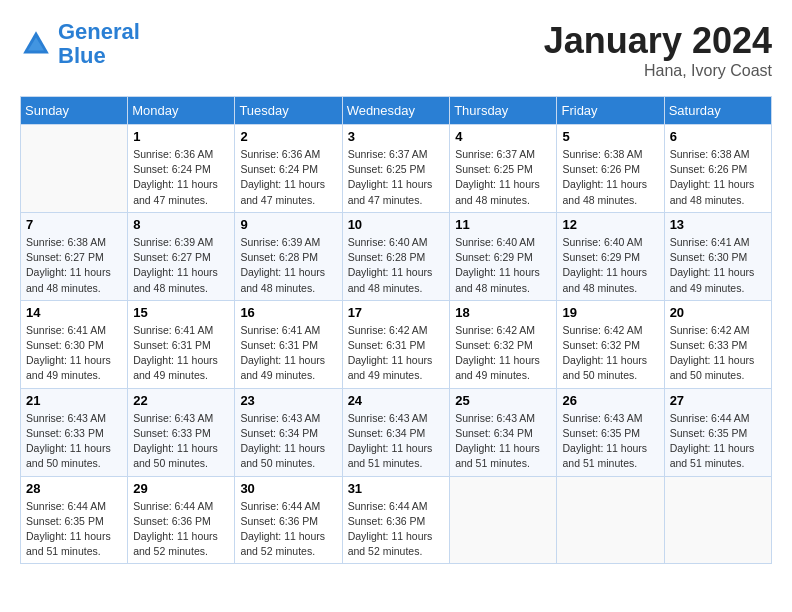 The width and height of the screenshot is (792, 612). Describe the element at coordinates (288, 344) in the screenshot. I see `calendar-cell: 16Sunrise: 6:41 AMSunset: 6:31 PMDayligh…` at that location.